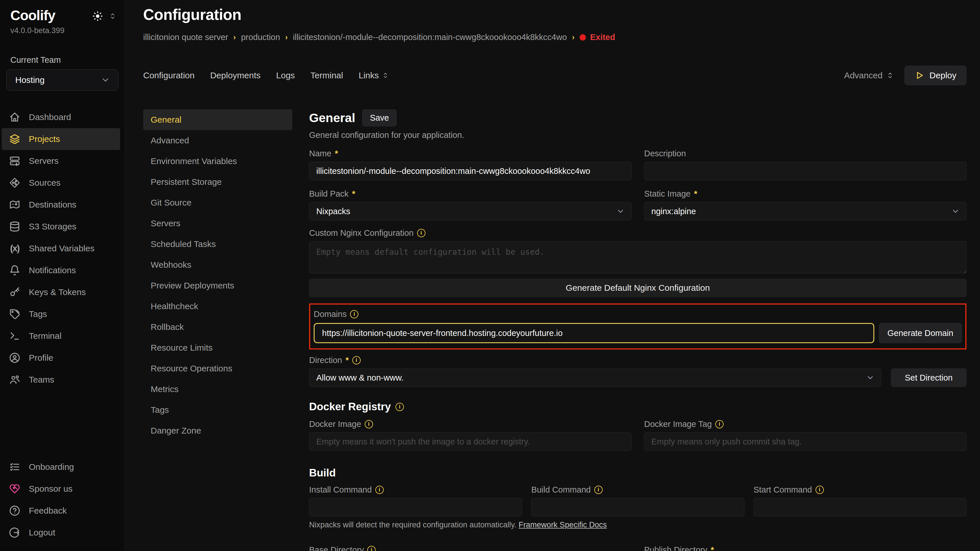 This screenshot has height=551, width=980. I want to click on git-source-icon, so click(14, 183).